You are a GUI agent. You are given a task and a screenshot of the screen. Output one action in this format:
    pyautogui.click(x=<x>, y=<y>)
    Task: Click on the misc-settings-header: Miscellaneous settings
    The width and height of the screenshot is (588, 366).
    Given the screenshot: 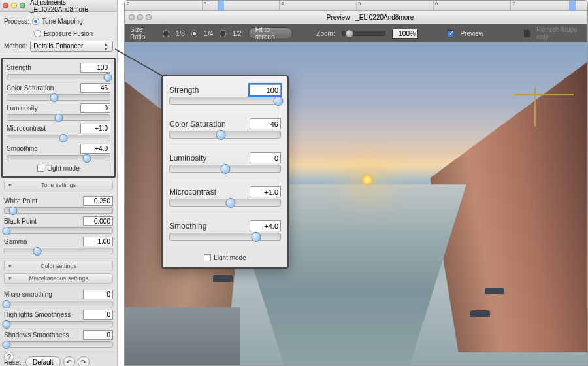 What is the action you would take?
    pyautogui.click(x=59, y=278)
    